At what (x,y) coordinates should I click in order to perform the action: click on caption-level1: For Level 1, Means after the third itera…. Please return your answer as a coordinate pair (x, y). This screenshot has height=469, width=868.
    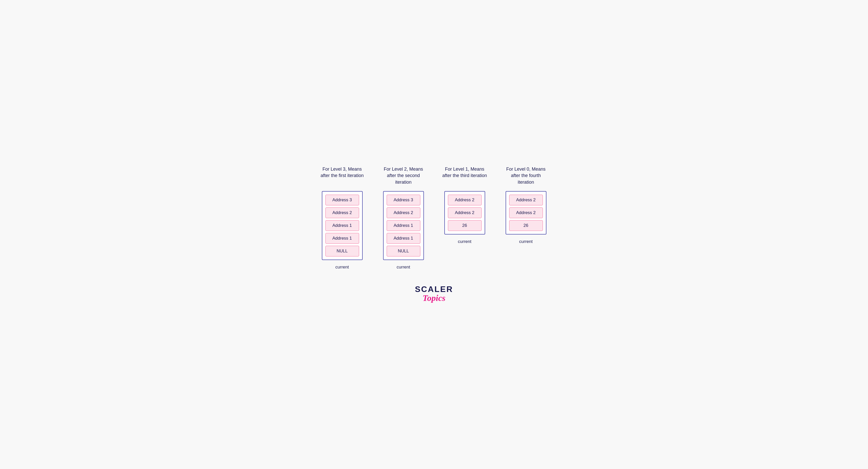
    Looking at the image, I should click on (465, 176).